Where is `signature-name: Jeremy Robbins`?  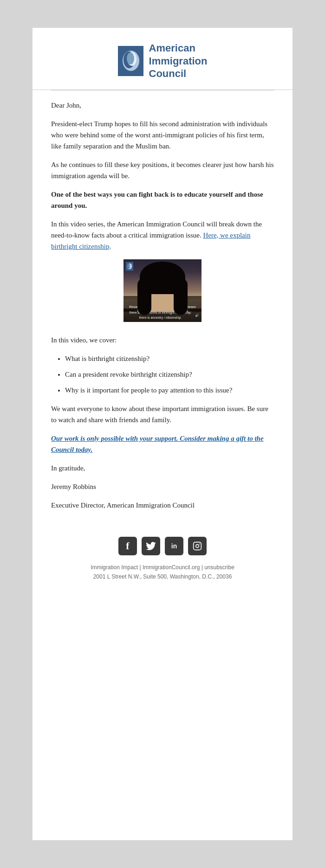 signature-name: Jeremy Robbins is located at coordinates (162, 487).